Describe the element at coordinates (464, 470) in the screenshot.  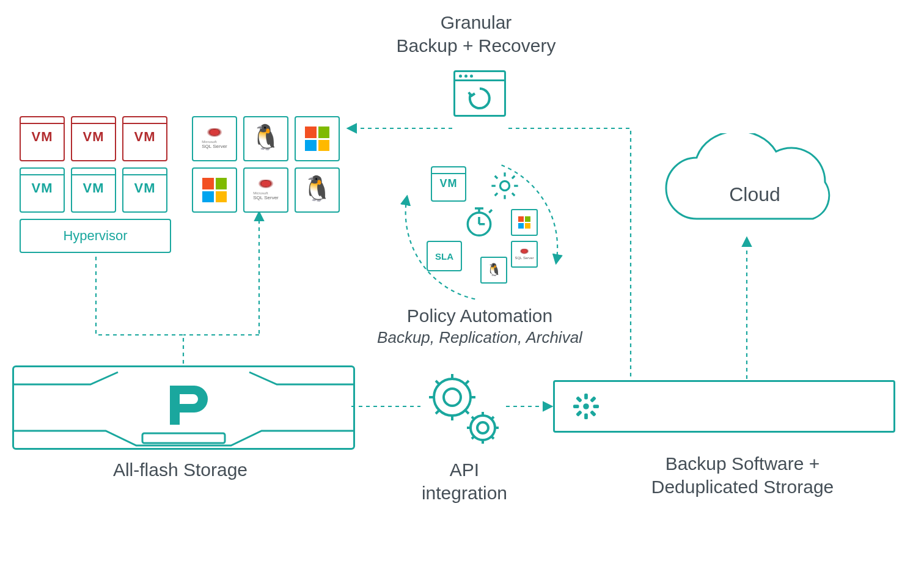
I see `api-line1: API` at that location.